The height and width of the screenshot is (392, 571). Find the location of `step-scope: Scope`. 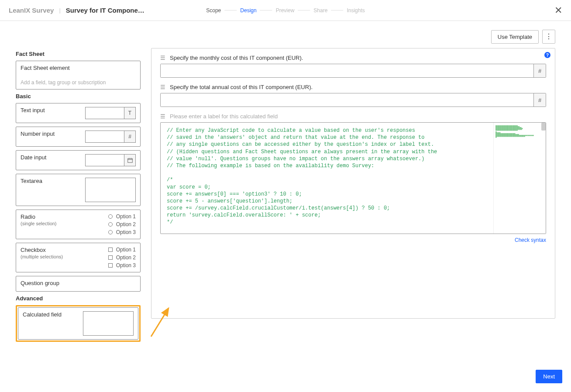

step-scope: Scope is located at coordinates (213, 10).